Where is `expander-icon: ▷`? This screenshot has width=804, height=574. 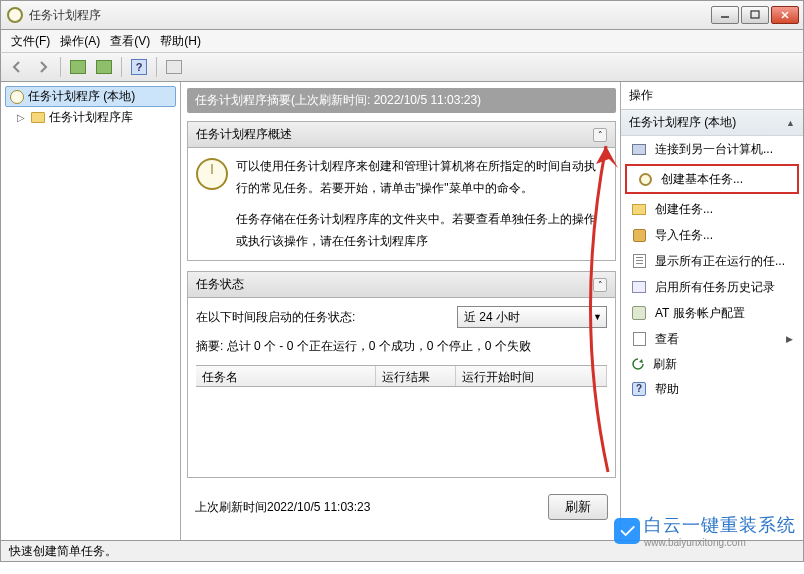 expander-icon: ▷ is located at coordinates (22, 118).